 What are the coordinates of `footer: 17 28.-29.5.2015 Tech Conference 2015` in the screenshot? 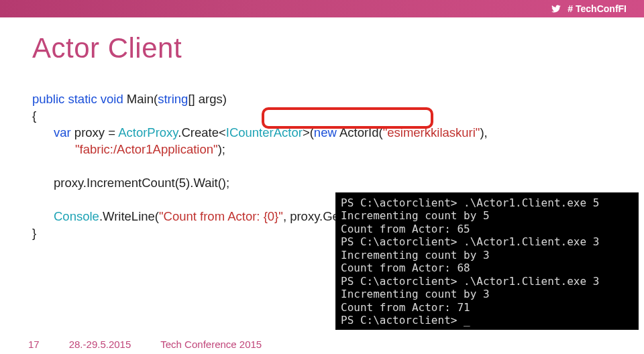 It's located at (322, 344).